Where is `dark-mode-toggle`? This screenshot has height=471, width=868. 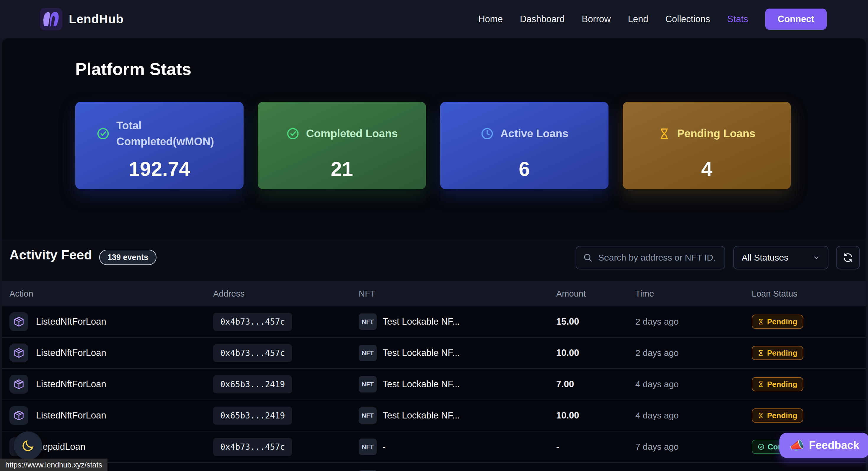
dark-mode-toggle is located at coordinates (28, 446).